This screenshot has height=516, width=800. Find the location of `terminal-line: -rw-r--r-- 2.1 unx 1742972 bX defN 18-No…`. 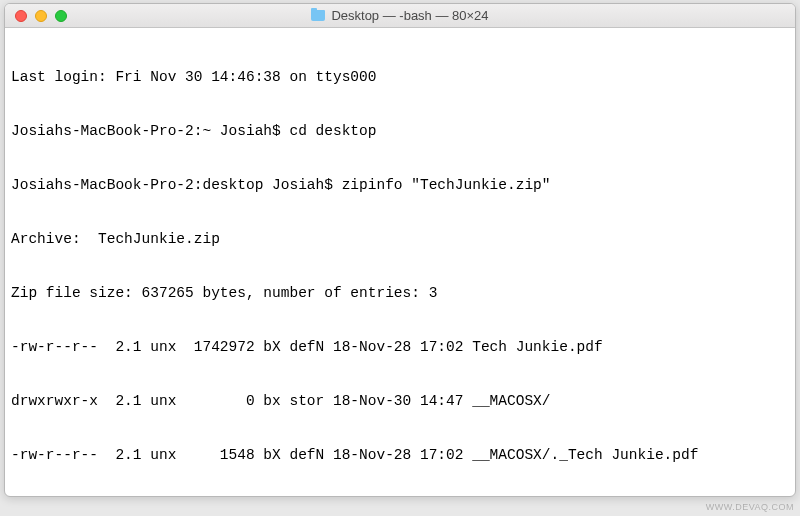

terminal-line: -rw-r--r-- 2.1 unx 1742972 bX defN 18-No… is located at coordinates (400, 347).